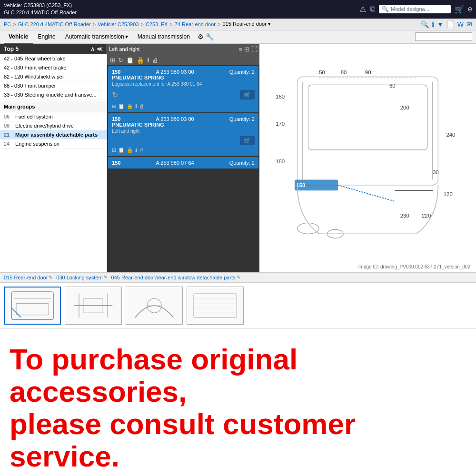  I want to click on part-print-icon-0: 🖨, so click(142, 107).